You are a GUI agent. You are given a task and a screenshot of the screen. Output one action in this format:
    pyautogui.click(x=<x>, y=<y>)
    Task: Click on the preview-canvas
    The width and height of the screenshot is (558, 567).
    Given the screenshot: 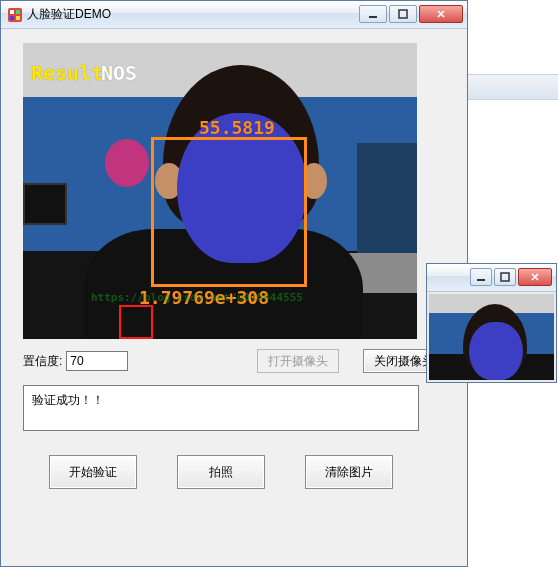 What is the action you would take?
    pyautogui.click(x=492, y=337)
    